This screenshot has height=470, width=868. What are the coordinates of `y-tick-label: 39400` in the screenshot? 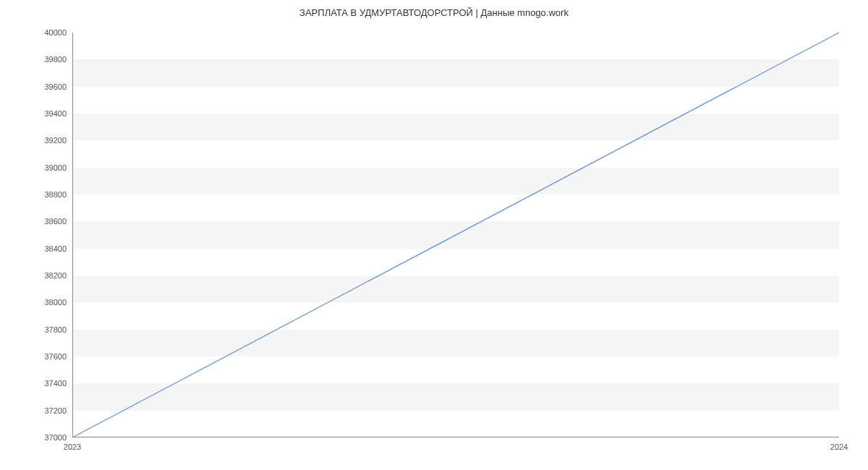 It's located at (45, 114).